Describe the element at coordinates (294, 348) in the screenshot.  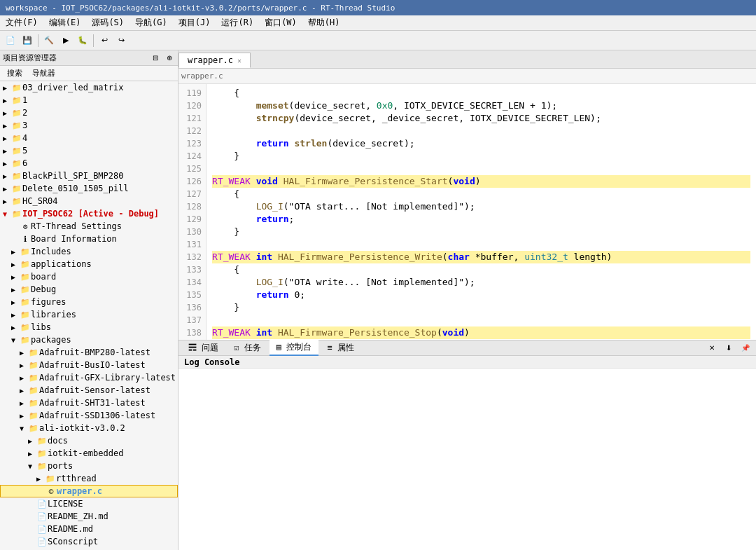
I see `console-tab: ▤ 控制台` at that location.